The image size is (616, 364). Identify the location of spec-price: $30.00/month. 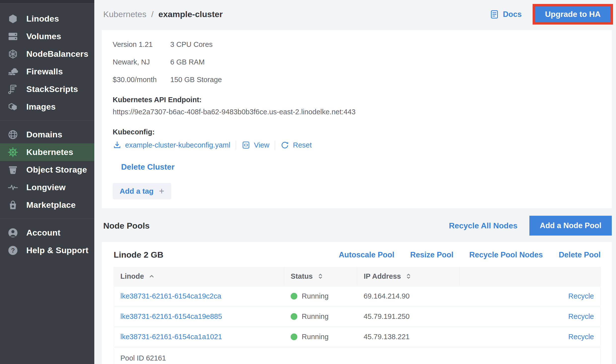
(141, 80).